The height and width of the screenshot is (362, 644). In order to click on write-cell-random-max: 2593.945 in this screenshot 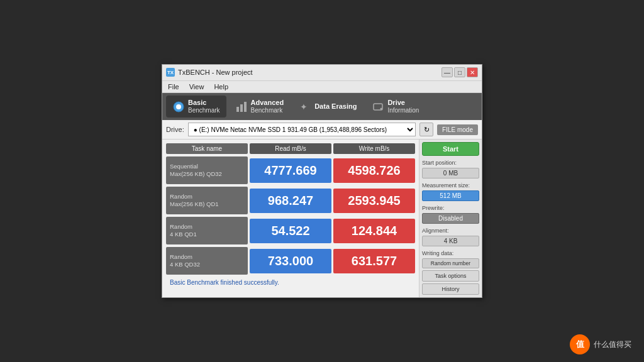, I will do `click(374, 201)`.